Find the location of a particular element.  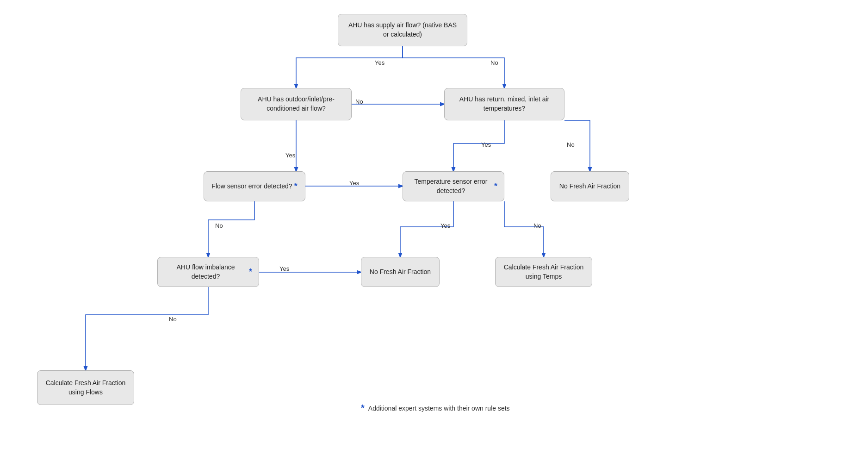

node-flow-sensor-error: Flow sensor error detected? * is located at coordinates (254, 186).